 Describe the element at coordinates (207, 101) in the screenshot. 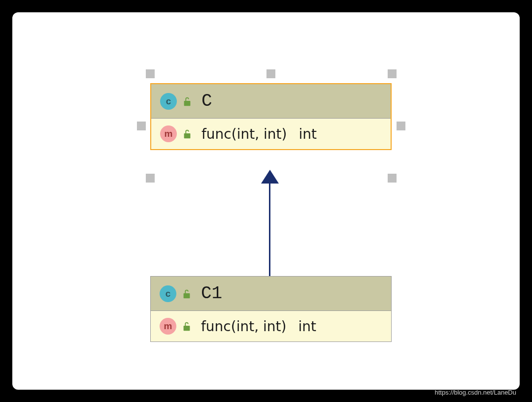

I see `class-name: C` at that location.